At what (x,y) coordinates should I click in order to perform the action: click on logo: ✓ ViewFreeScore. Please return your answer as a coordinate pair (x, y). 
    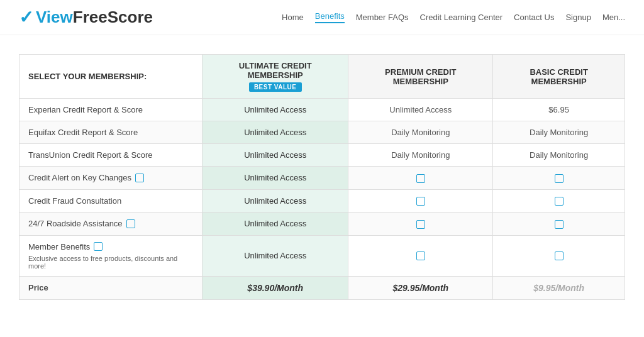
    Looking at the image, I should click on (86, 18).